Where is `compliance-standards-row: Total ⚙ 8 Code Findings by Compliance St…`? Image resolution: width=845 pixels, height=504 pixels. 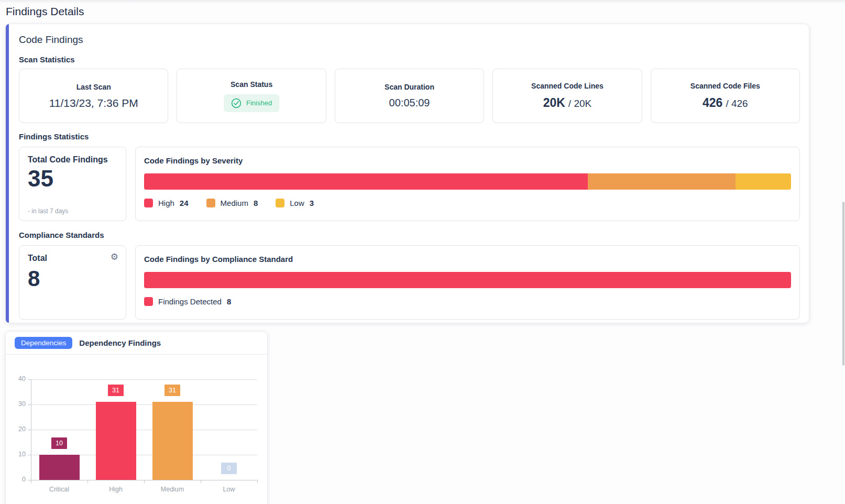 compliance-standards-row: Total ⚙ 8 Code Findings by Compliance St… is located at coordinates (410, 282).